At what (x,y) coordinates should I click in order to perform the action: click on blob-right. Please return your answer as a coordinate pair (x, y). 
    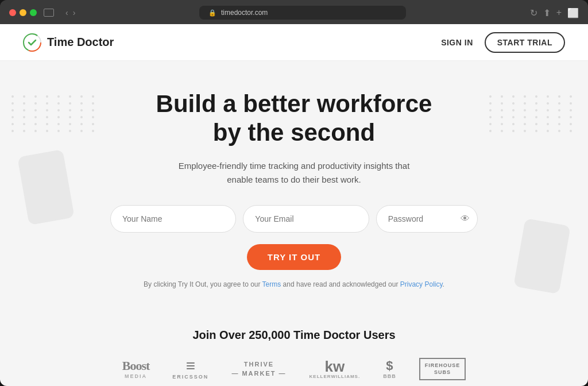
    Looking at the image, I should click on (542, 256).